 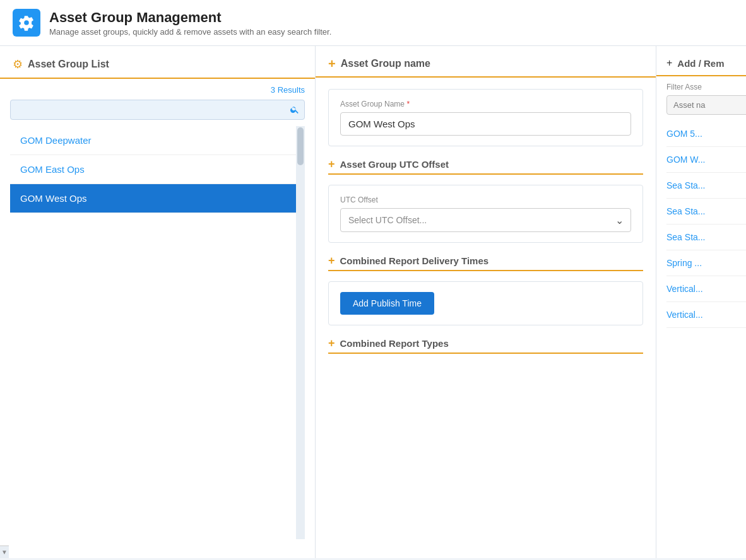 What do you see at coordinates (486, 117) in the screenshot?
I see `asset-group-name-section: Asset Group Name *` at bounding box center [486, 117].